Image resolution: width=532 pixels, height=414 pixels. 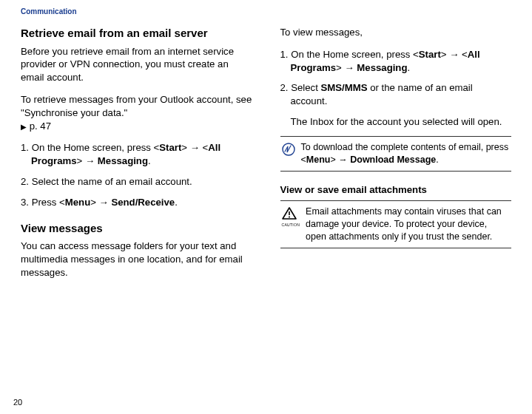 I want to click on retrieve-step-3: 3. Press <Menu> Send/Receive., so click(x=136, y=203).